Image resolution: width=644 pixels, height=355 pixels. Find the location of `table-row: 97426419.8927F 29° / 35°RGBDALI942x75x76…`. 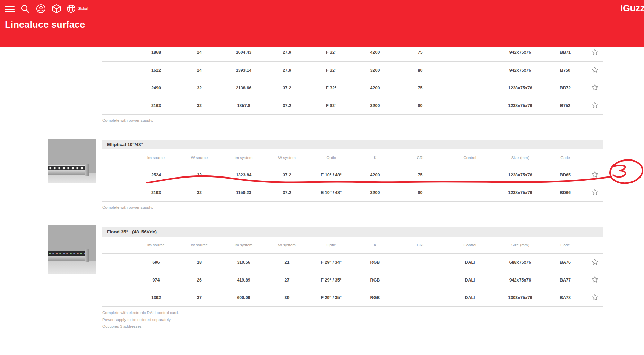

table-row: 97426419.8927F 29° / 35°RGBDALI942x75x76… is located at coordinates (353, 280).